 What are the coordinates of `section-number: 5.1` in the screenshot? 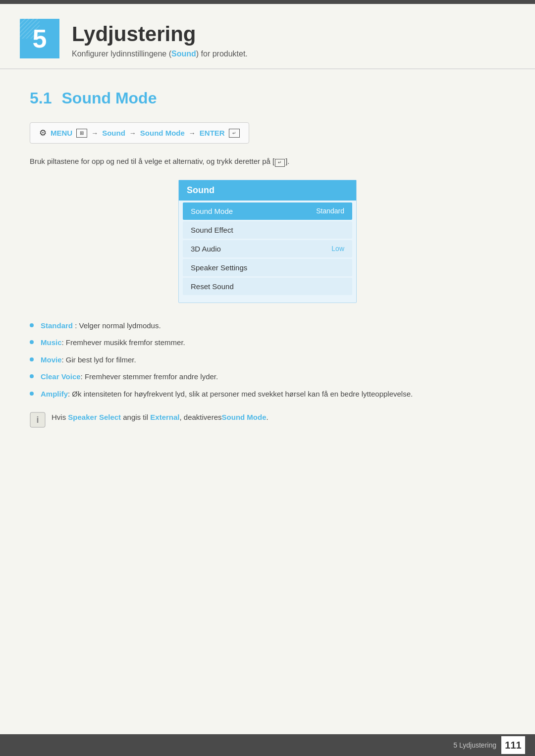 It's located at (41, 98).